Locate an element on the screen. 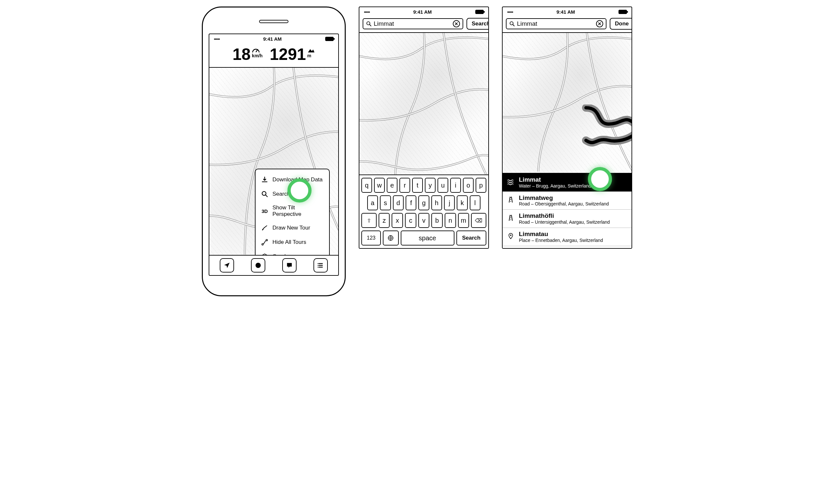 The height and width of the screenshot is (504, 834). key-w: w is located at coordinates (379, 185).